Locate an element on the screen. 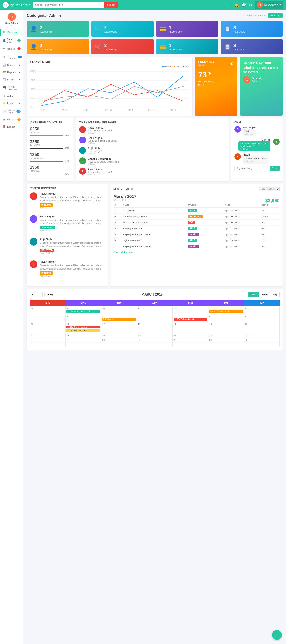 This screenshot has height=644, width=286. chat-send-button: Send is located at coordinates (275, 168).